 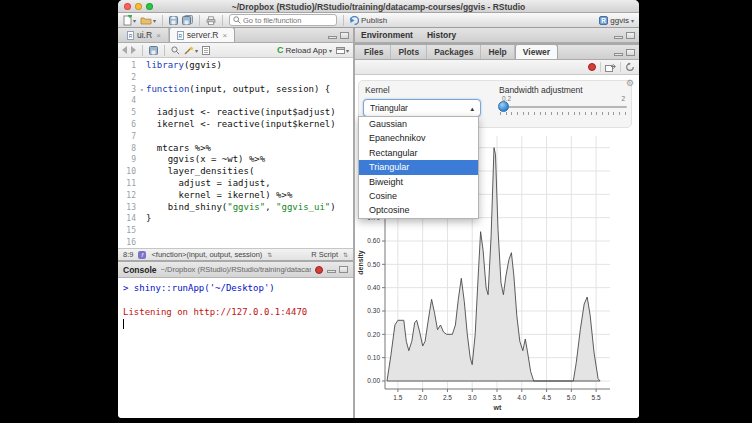 What do you see at coordinates (368, 20) in the screenshot?
I see `publish-button: Publish` at bounding box center [368, 20].